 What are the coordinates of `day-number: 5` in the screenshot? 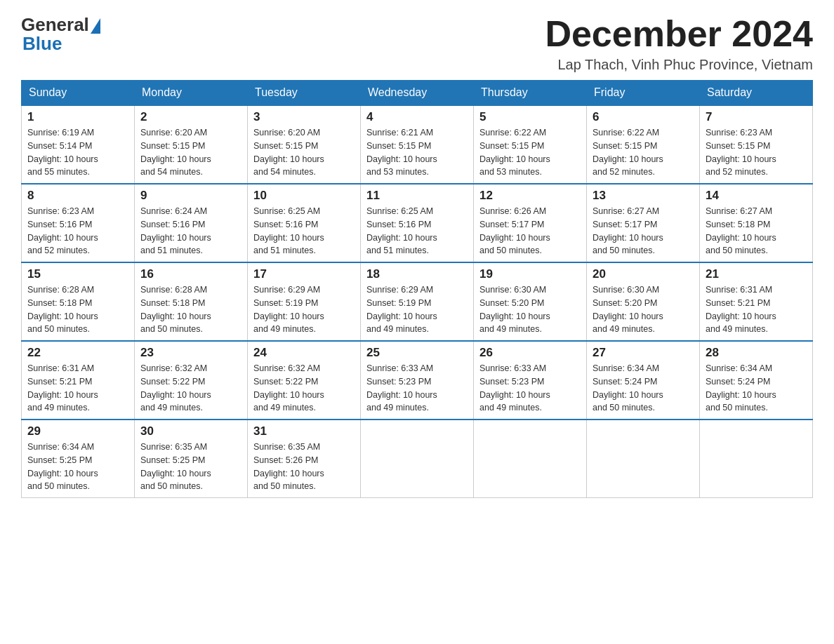 It's located at (530, 117).